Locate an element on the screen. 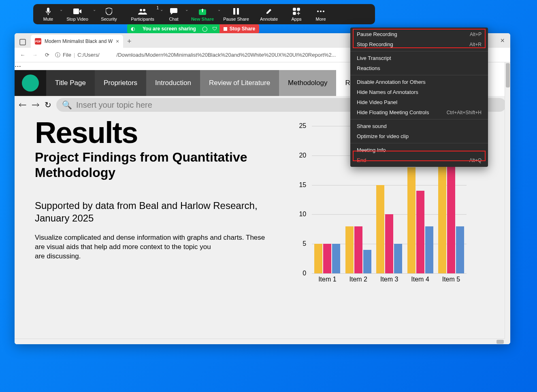 This screenshot has height=392, width=537. participants-button: Participants 1 ⌄ is located at coordinates (143, 14).